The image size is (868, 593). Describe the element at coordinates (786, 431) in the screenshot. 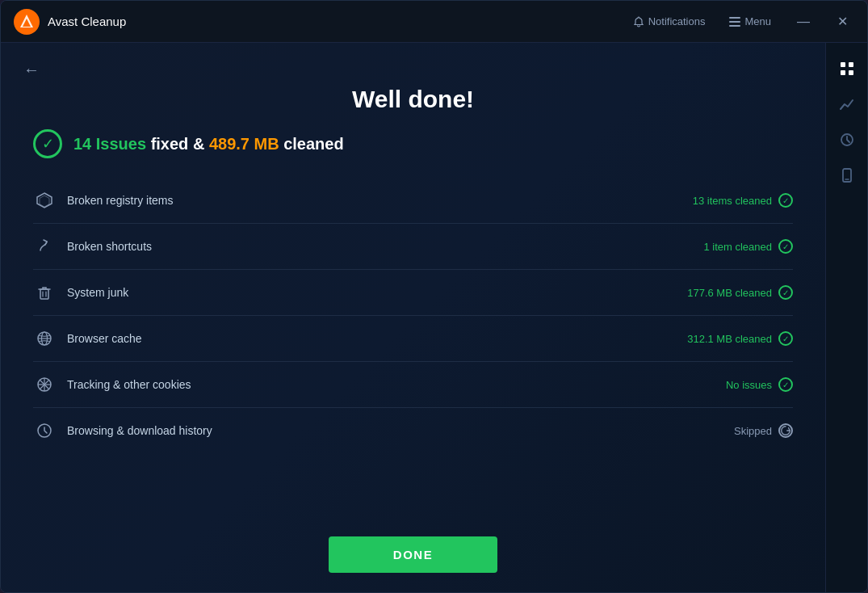

I see `skipped-icon` at that location.